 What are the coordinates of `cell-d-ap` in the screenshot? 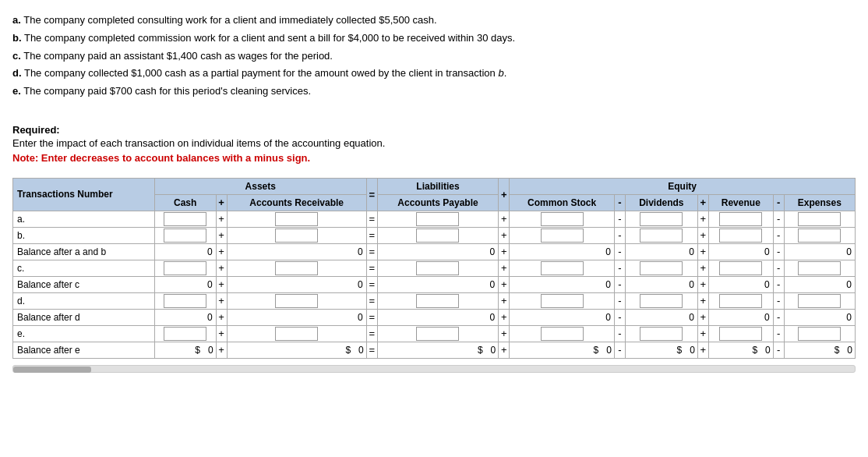 It's located at (438, 301).